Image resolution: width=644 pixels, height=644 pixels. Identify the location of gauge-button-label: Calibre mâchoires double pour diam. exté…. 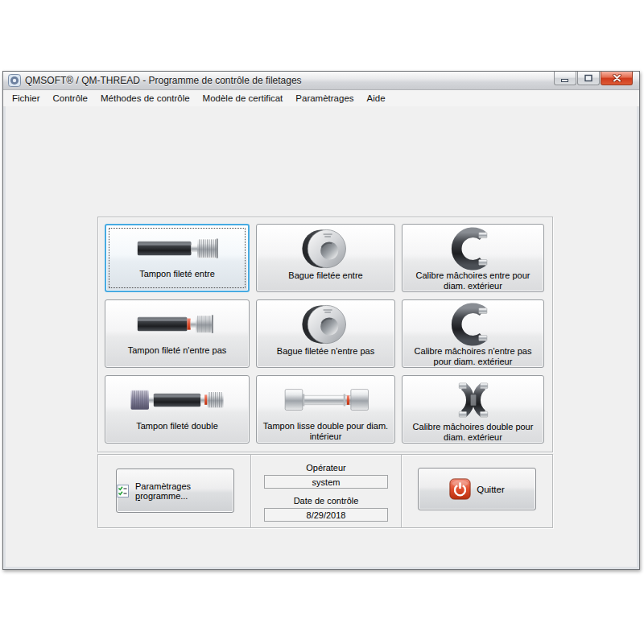
(473, 432).